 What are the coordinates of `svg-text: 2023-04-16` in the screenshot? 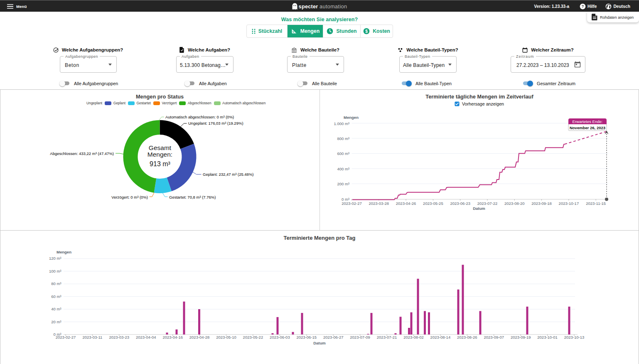 It's located at (173, 337).